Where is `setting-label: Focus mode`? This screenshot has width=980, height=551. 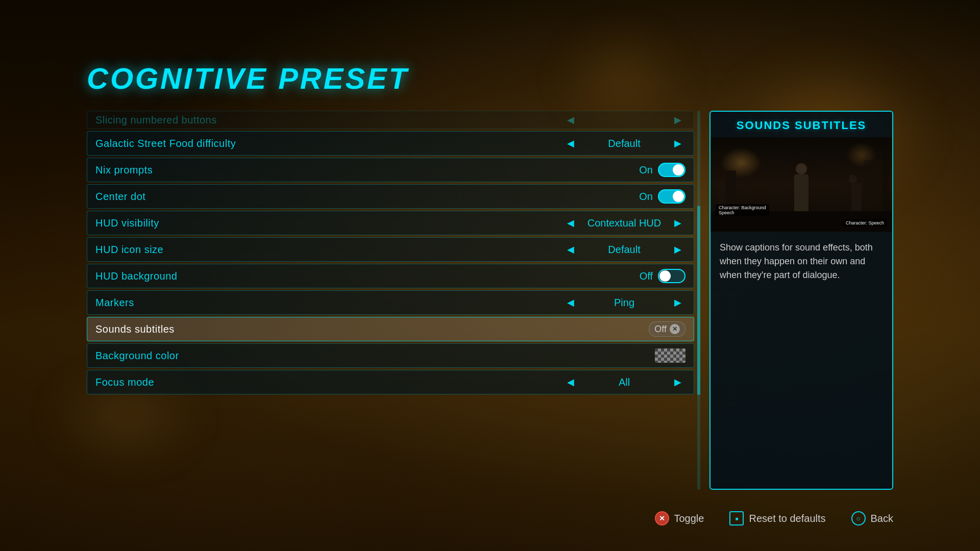
setting-label: Focus mode is located at coordinates (243, 383).